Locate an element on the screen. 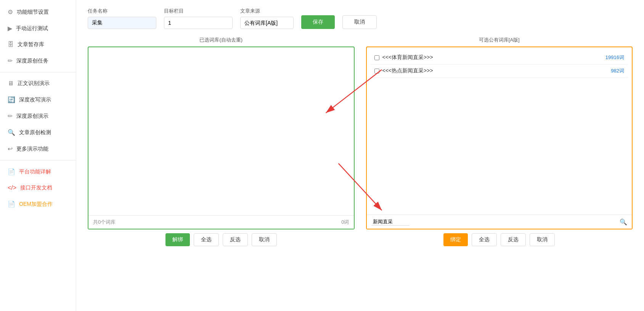 The width and height of the screenshot is (644, 311). item1-count: 19916词 is located at coordinates (615, 58).